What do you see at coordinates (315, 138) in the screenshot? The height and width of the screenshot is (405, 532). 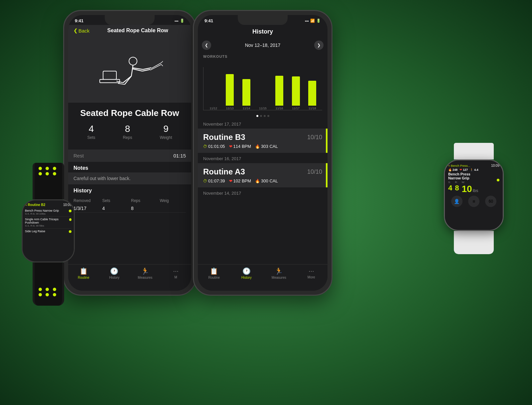 I see `workout-score-1: 10/10` at bounding box center [315, 138].